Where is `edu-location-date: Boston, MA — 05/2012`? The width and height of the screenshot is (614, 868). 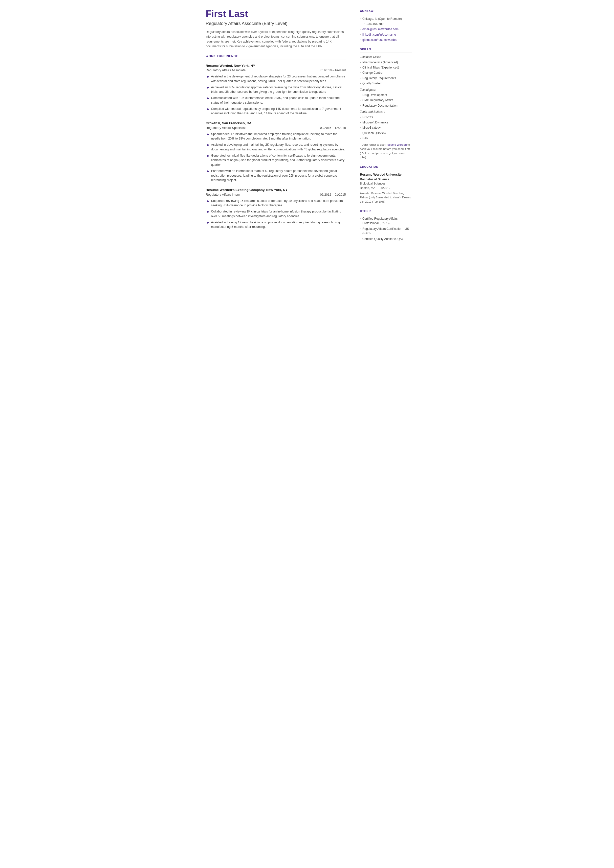
edu-location-date: Boston, MA — 05/2012 is located at coordinates (386, 188).